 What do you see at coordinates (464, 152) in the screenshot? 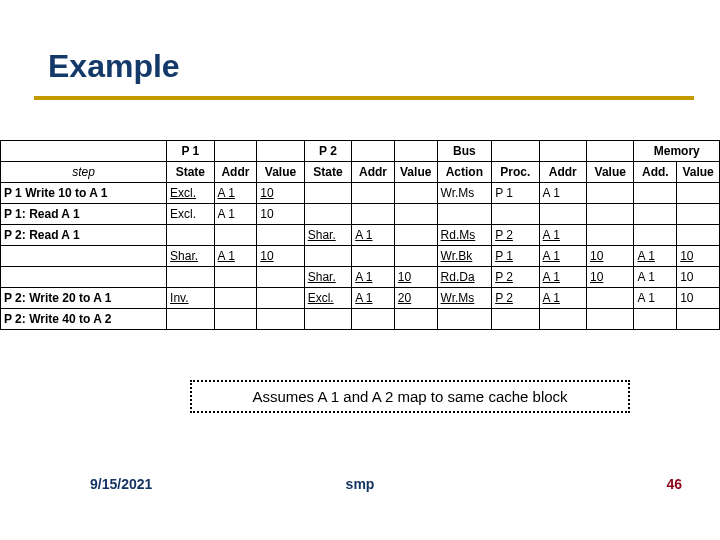
I see `hdr-bus: Bus` at bounding box center [464, 152].